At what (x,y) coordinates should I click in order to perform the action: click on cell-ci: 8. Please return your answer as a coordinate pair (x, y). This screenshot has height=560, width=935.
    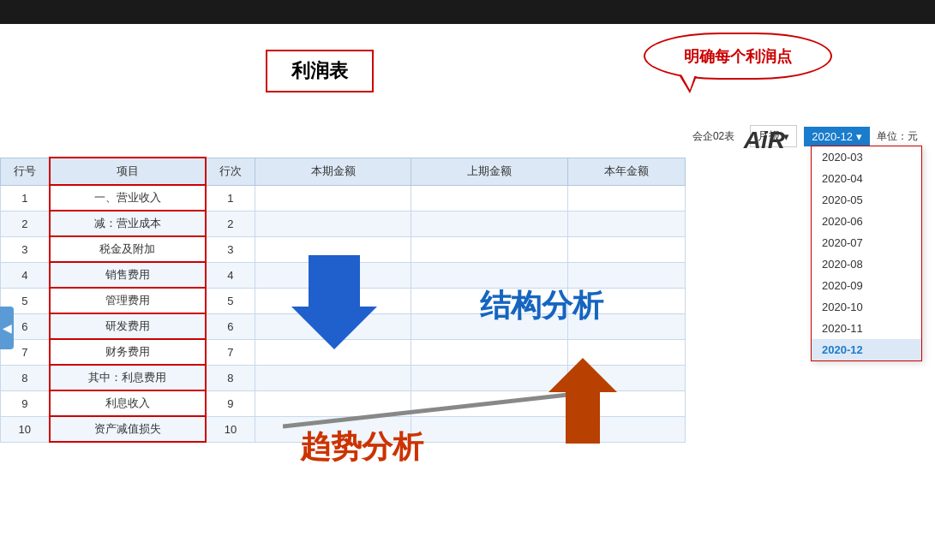
    Looking at the image, I should click on (230, 378).